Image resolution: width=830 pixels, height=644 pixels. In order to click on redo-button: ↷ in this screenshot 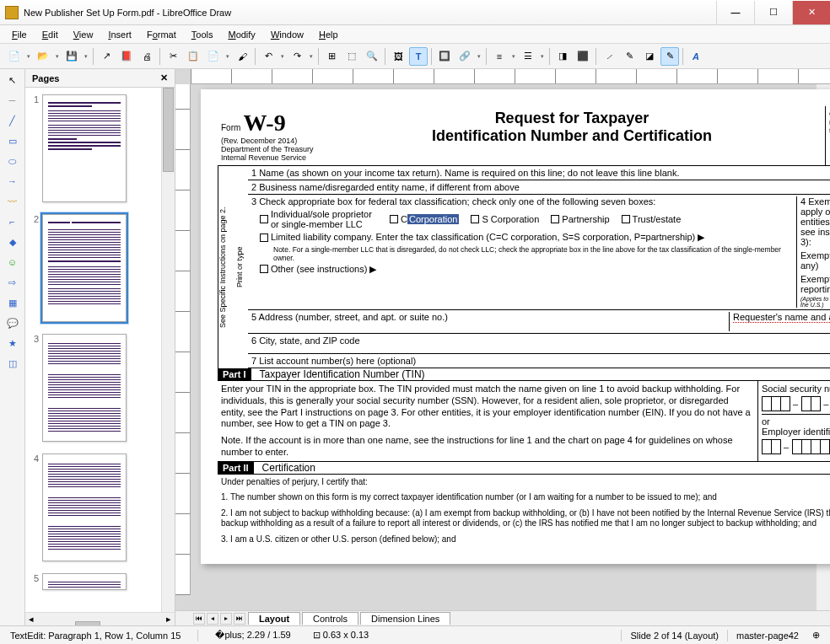, I will do `click(297, 56)`.